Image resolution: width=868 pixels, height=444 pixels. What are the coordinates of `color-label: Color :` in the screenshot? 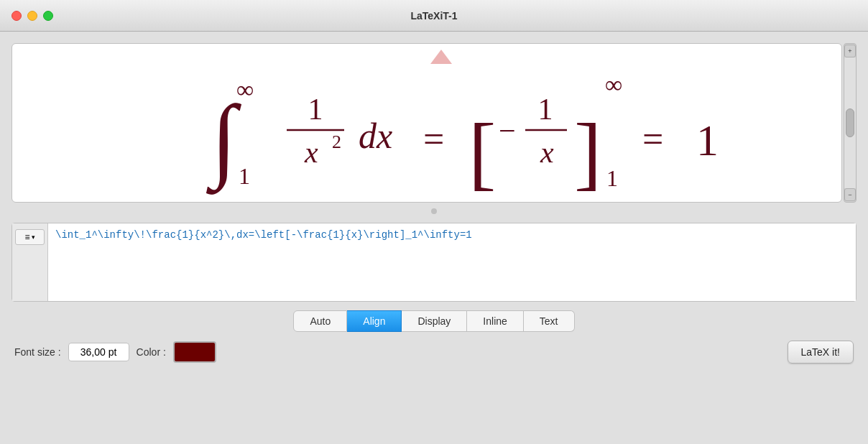 It's located at (151, 352).